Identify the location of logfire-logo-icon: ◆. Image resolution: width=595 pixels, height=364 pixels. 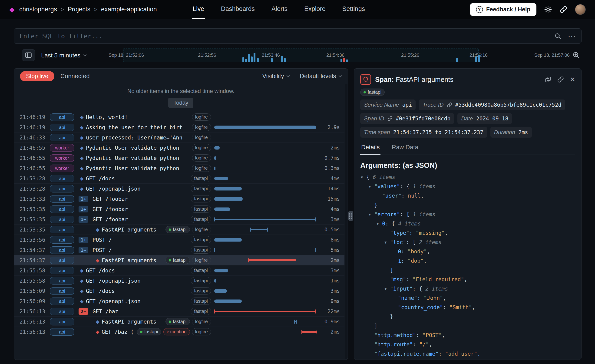
(12, 10).